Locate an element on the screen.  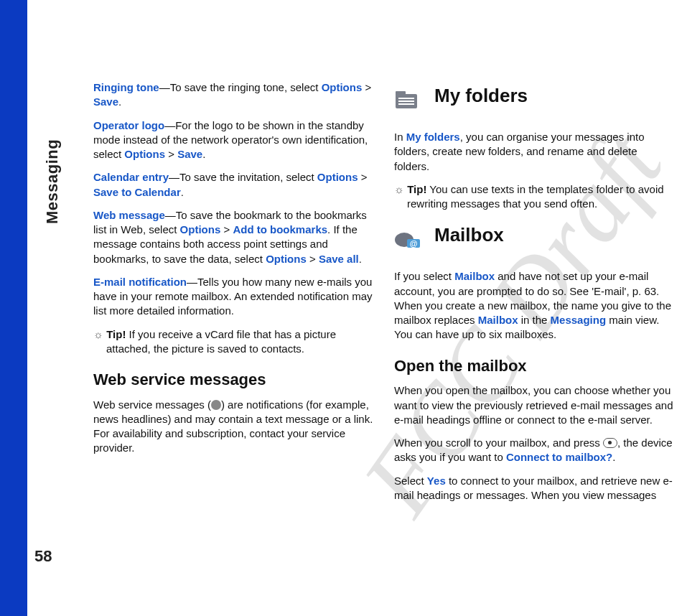
section-label: Messaging is located at coordinates (52, 152).